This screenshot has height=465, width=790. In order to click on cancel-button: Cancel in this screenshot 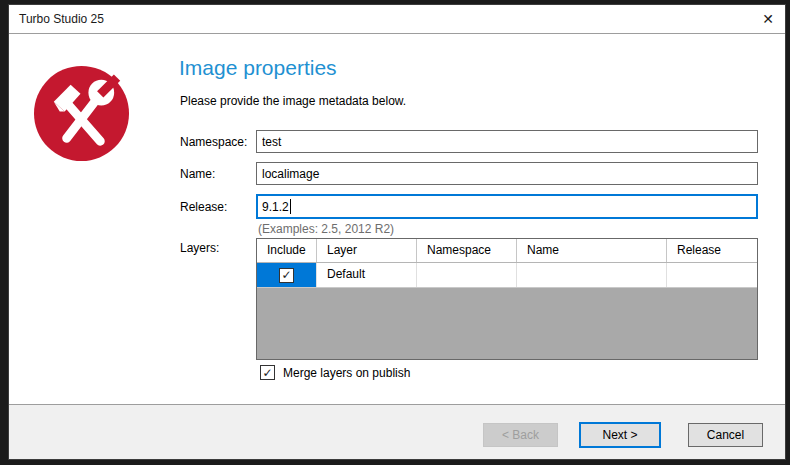, I will do `click(726, 435)`.